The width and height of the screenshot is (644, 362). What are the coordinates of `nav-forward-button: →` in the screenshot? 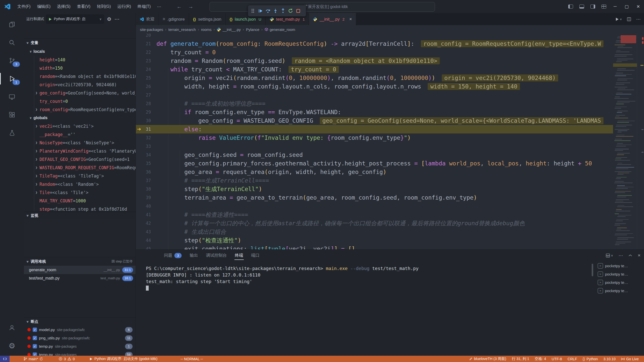 It's located at (191, 7).